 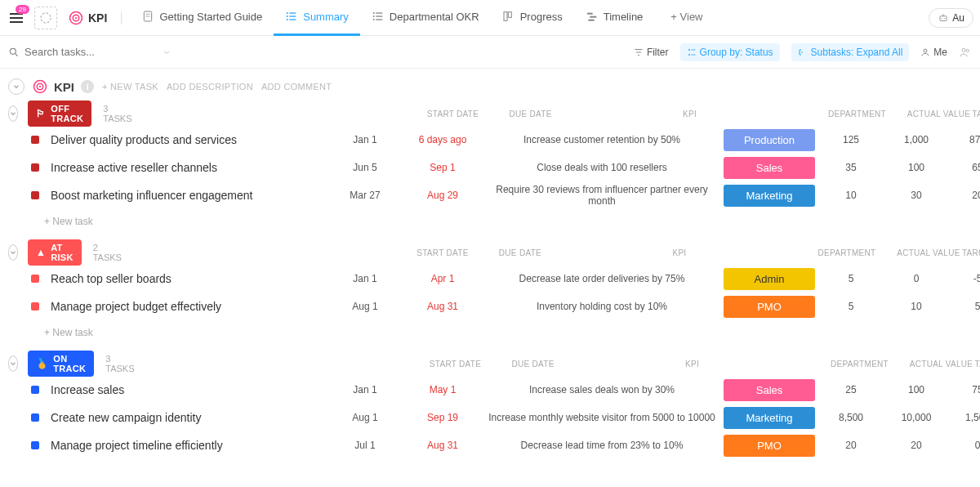 I want to click on due-date: Apr 1, so click(x=443, y=279).